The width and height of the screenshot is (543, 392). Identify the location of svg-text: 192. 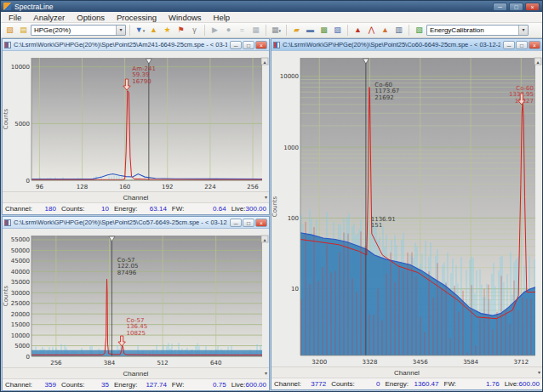
(167, 187).